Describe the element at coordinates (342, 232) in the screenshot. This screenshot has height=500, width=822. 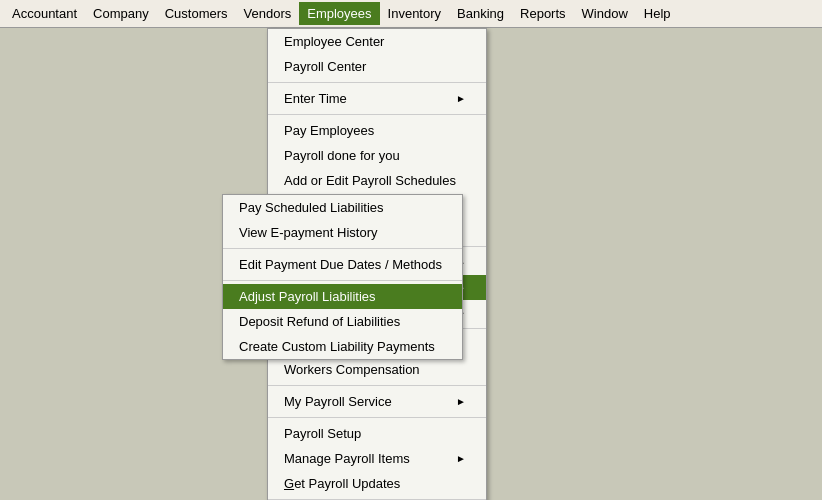
I see `submenu-view-epayment: View E-payment History` at that location.